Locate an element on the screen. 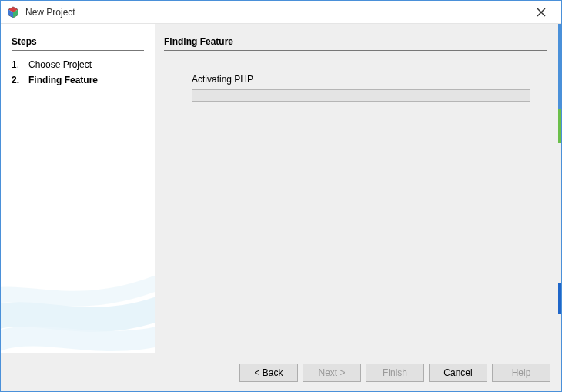 The width and height of the screenshot is (562, 392). status-label: Activating PHP is located at coordinates (361, 79).